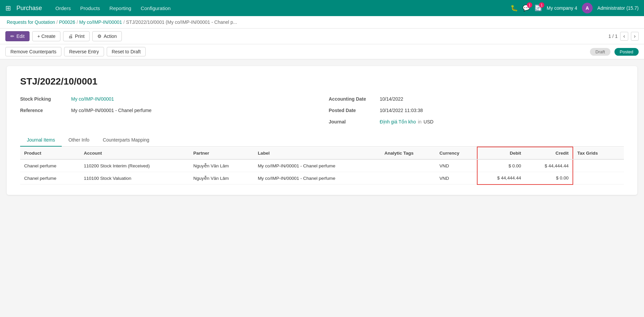  I want to click on accounting-date-label: Accounting Date, so click(352, 99).